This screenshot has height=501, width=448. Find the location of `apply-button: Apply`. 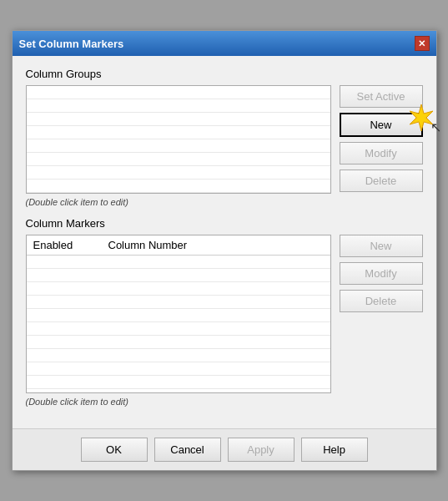

apply-button: Apply is located at coordinates (261, 449).